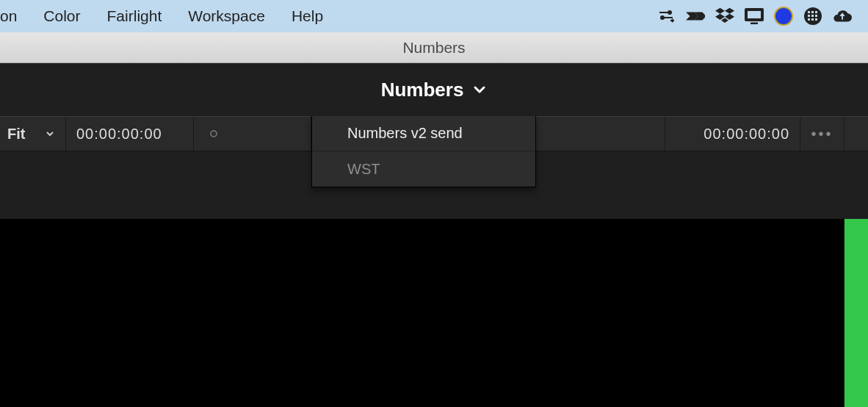 This screenshot has width=868, height=407. What do you see at coordinates (33, 134) in the screenshot?
I see `zoom-fit-dropdown: Fit` at bounding box center [33, 134].